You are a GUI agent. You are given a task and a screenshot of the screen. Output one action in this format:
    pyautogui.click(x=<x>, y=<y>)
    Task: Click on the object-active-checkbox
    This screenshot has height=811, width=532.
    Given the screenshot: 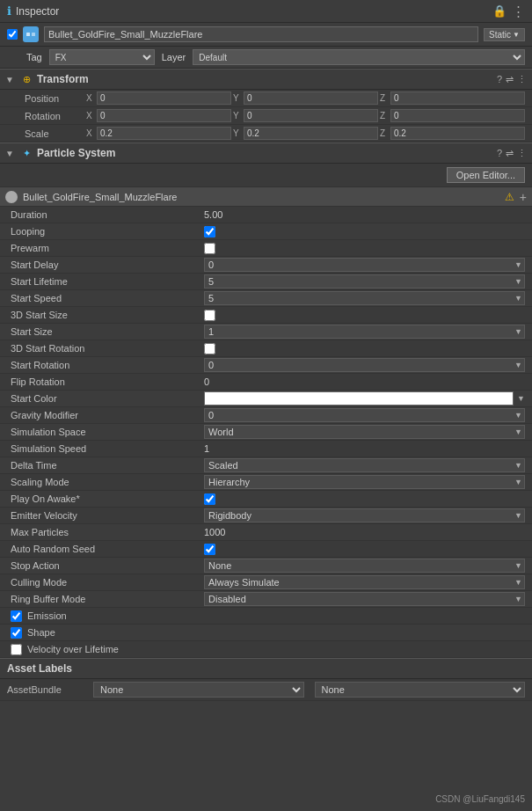 What is the action you would take?
    pyautogui.click(x=12, y=34)
    